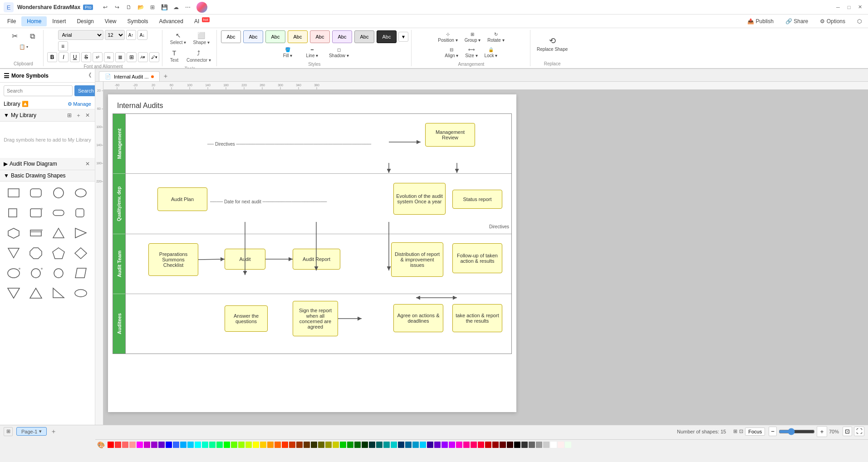  What do you see at coordinates (64, 57) in the screenshot?
I see `italic-button: I` at bounding box center [64, 57].